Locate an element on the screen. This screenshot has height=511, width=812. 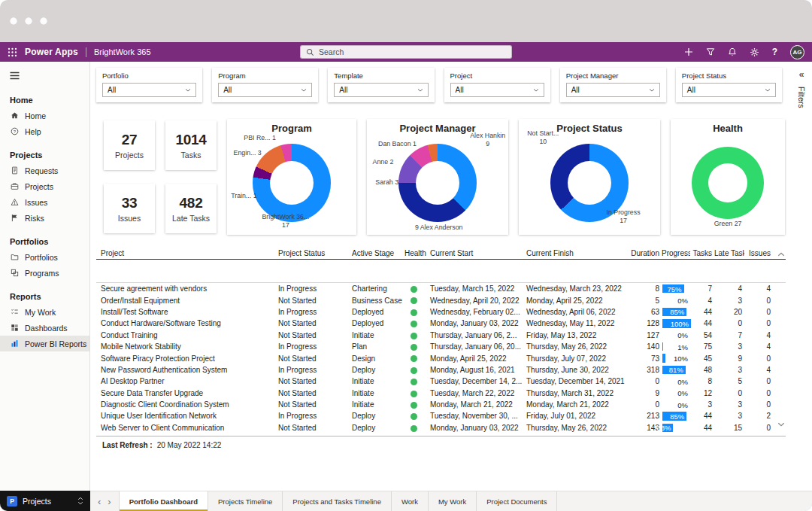
table-row: Secure Data Transfer UpgradeNot StartedI… is located at coordinates (441, 393).